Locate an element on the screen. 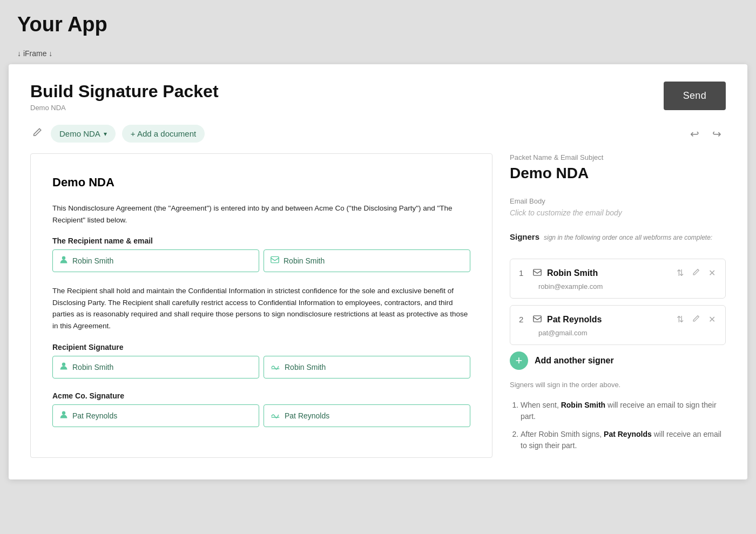 The height and width of the screenshot is (534, 756). add-document-button: + Add a document is located at coordinates (163, 134).